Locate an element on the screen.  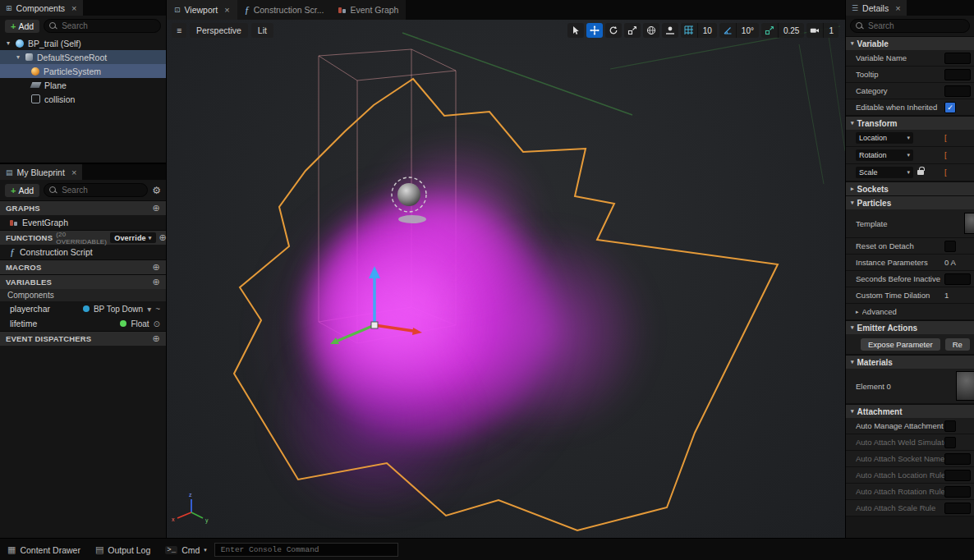
tab-my-blueprint: ▤ My Blueprint × is located at coordinates (41, 172).